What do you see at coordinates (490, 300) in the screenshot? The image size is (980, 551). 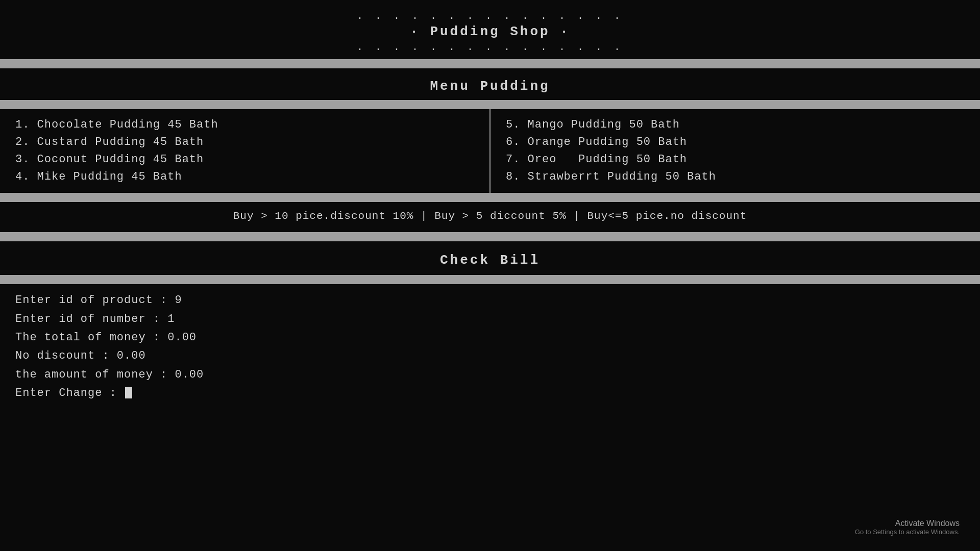 I see `bill-line-1: Enter id of product : 9` at bounding box center [490, 300].